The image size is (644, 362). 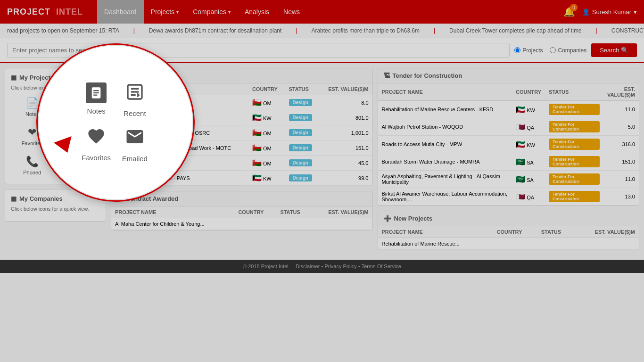 I want to click on my-projects-helper: Click below icons for a quick view., so click(x=56, y=88).